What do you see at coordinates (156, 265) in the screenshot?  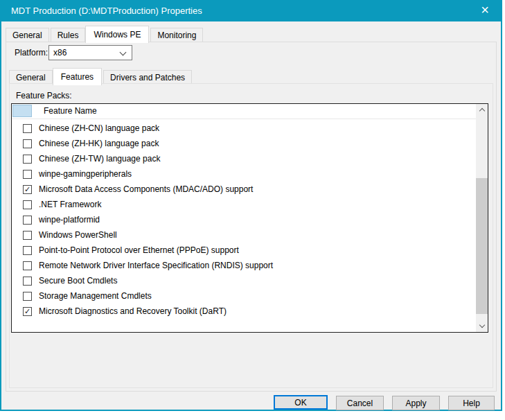 I see `feature-name-label: Remote Network Driver Interface Specific…` at bounding box center [156, 265].